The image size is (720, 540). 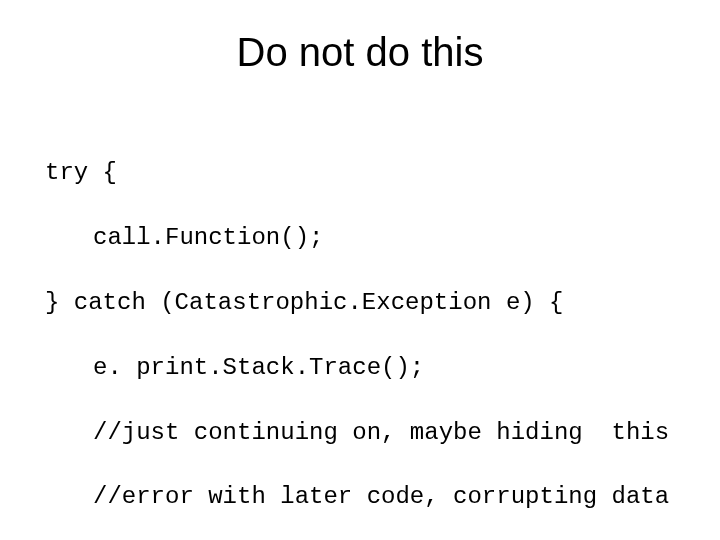 What do you see at coordinates (362, 433) in the screenshot?
I see `code-line: //just continuing on, maybe hiding this` at bounding box center [362, 433].